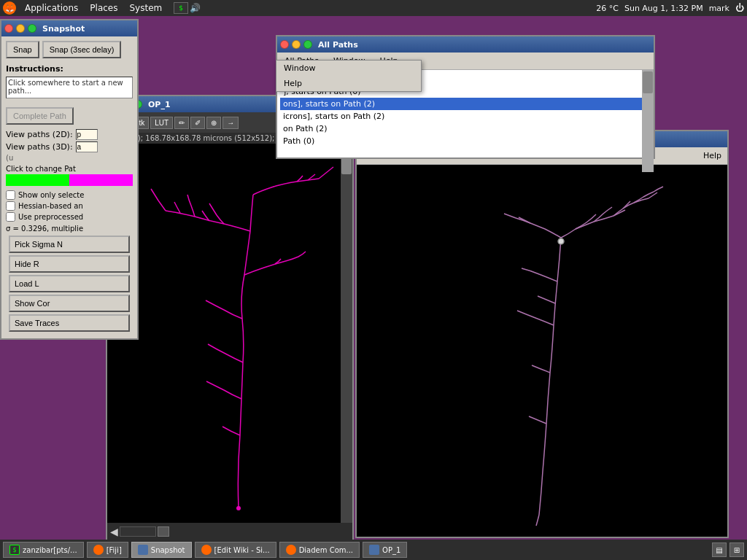 This screenshot has height=560, width=747. What do you see at coordinates (385, 550) in the screenshot?
I see `taskbar-item-op1: OP_1` at bounding box center [385, 550].